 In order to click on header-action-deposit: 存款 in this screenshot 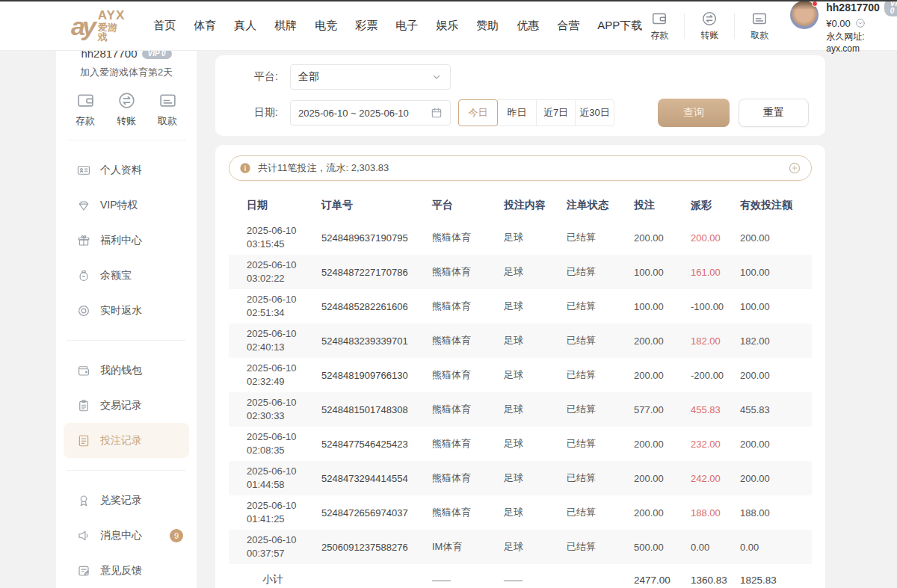, I will do `click(659, 26)`.